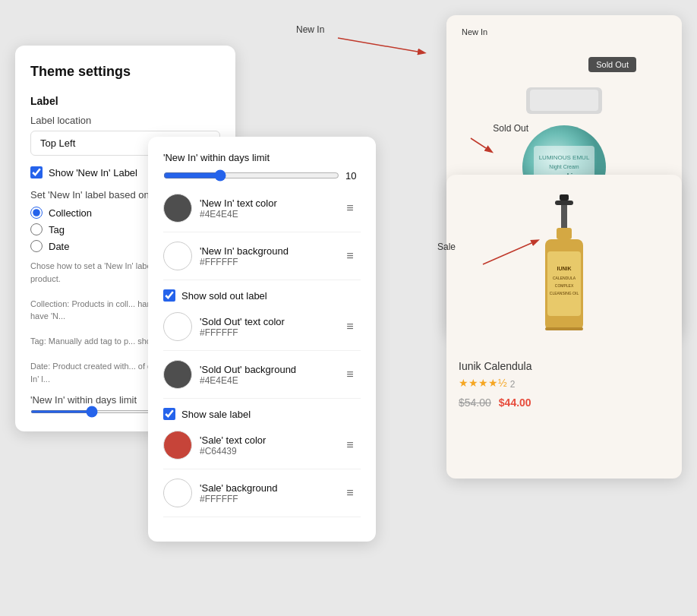 The width and height of the screenshot is (697, 616). Describe the element at coordinates (266, 451) in the screenshot. I see `sale-text-color-hex: #C64439` at that location.